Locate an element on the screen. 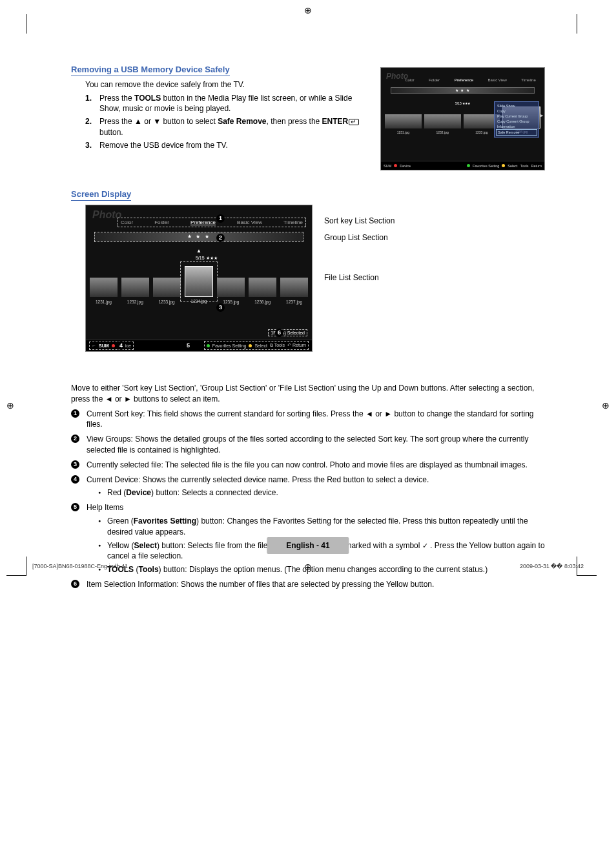 The image size is (616, 849). callout-2: 2 is located at coordinates (221, 238).